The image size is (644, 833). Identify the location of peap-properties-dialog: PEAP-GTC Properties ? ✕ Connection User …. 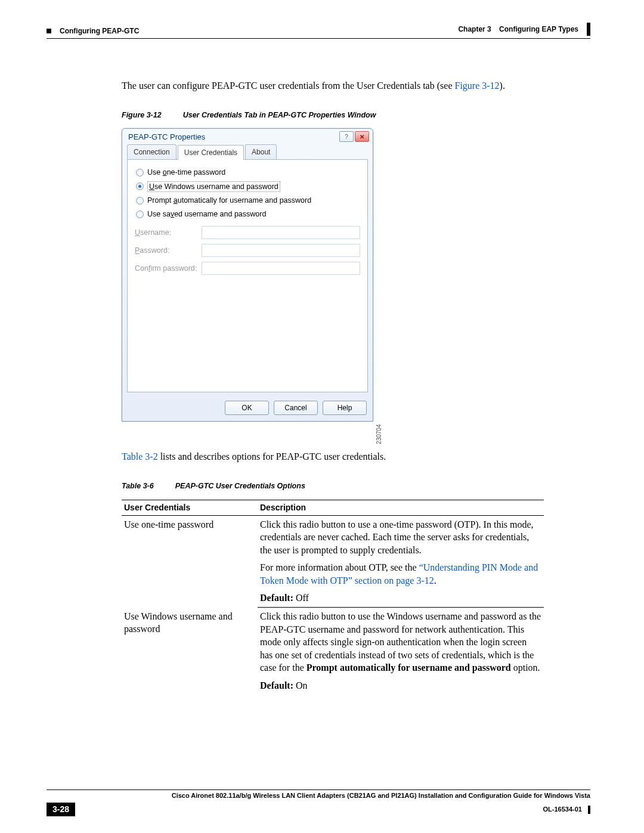
(247, 275).